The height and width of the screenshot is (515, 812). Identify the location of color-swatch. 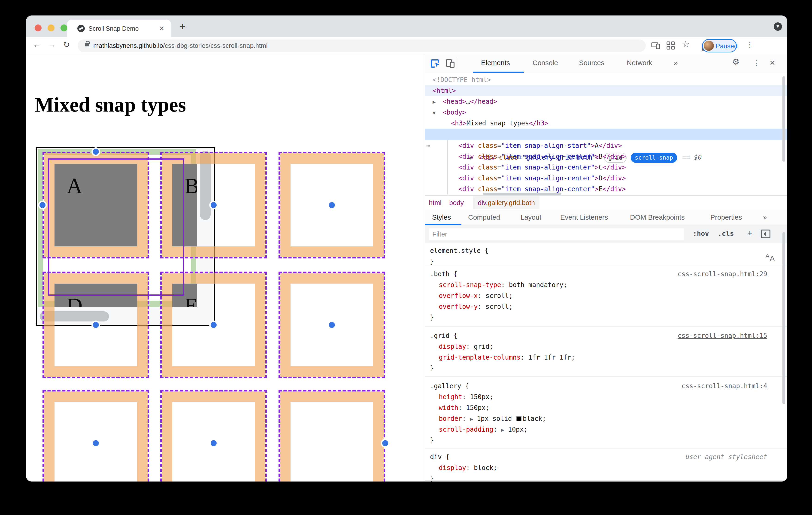
(519, 419).